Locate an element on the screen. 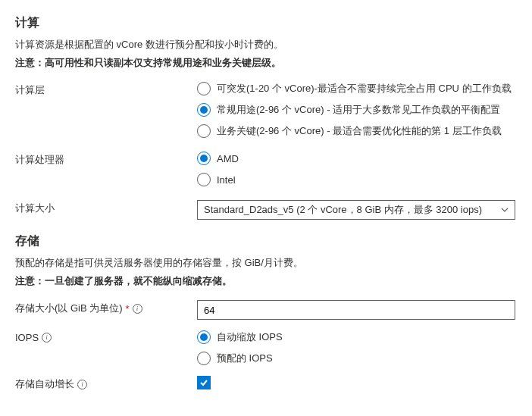 Image resolution: width=532 pixels, height=416 pixels. iops-radio-group: 自动缩放 IOPS 预配的 IOPS is located at coordinates (356, 348).